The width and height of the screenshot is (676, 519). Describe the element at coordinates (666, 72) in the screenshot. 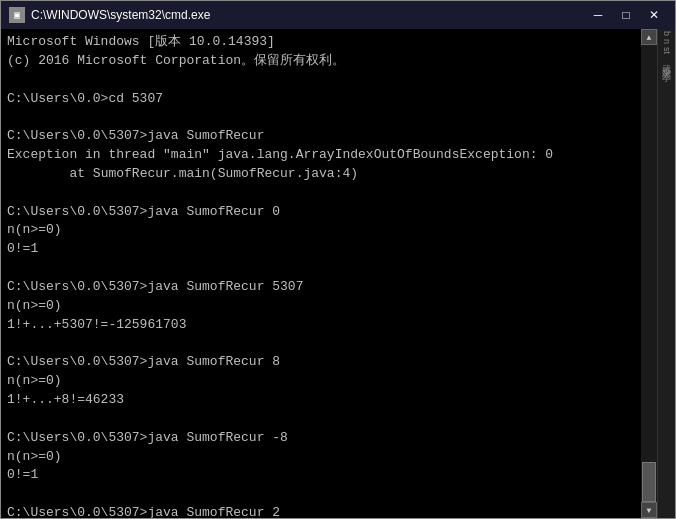

I see `right-panel-text-8: 0` at that location.